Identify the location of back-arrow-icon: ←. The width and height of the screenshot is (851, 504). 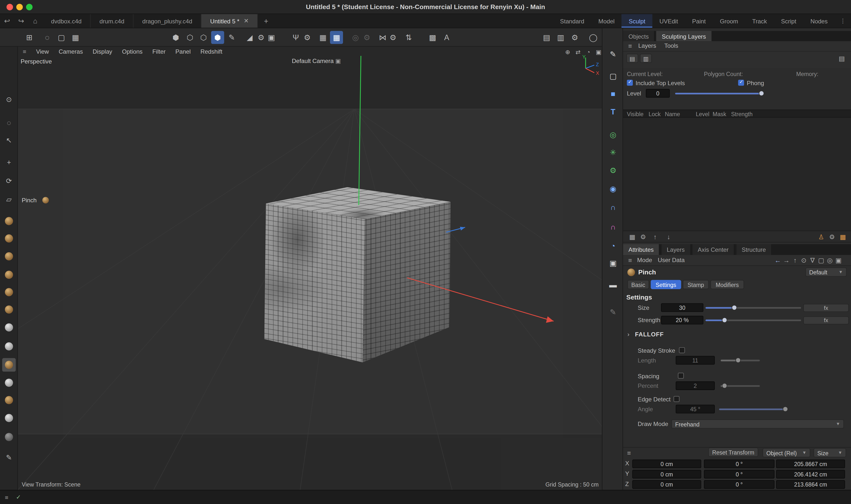
(778, 260).